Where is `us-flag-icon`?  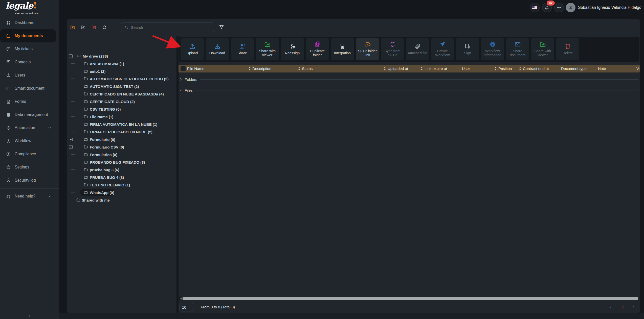
us-flag-icon is located at coordinates (535, 8).